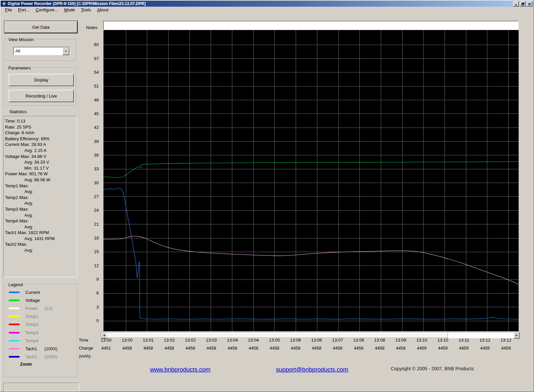 The width and height of the screenshot is (534, 392). Describe the element at coordinates (91, 279) in the screenshot. I see `y-axis-tick: 9` at that location.